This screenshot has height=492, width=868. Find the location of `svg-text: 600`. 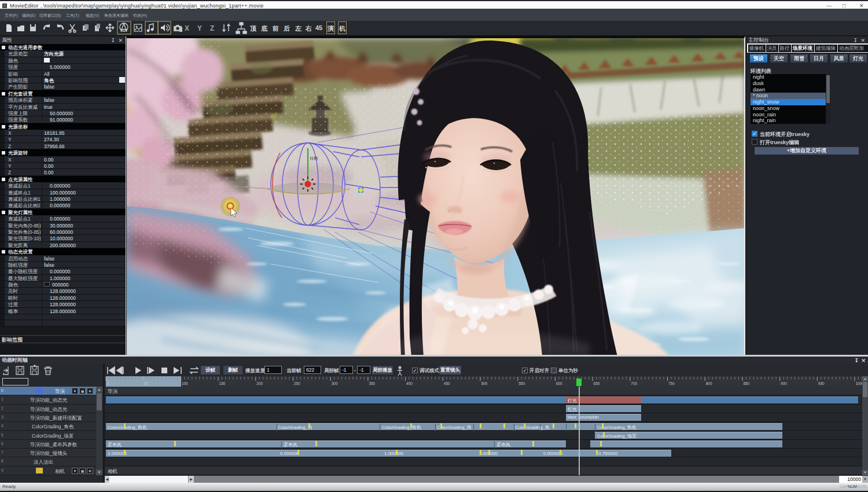

svg-text: 600 is located at coordinates (559, 383).